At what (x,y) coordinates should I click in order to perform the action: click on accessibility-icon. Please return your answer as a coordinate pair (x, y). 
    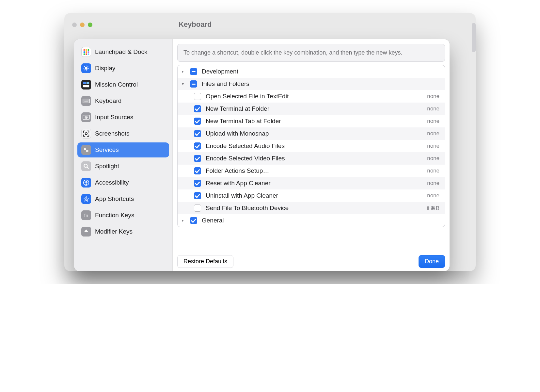
    Looking at the image, I should click on (86, 183).